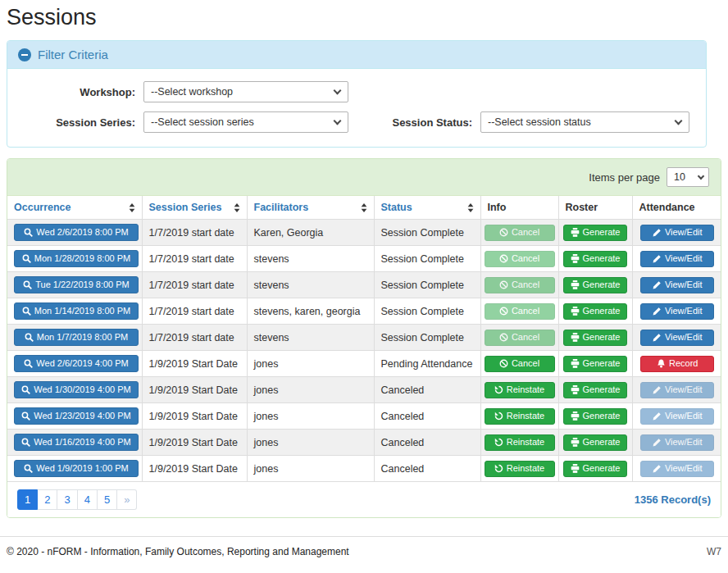  What do you see at coordinates (364, 285) in the screenshot?
I see `table-row: Tue 1/22/2019 8:00 PM 1/7/2019 start dat…` at bounding box center [364, 285].